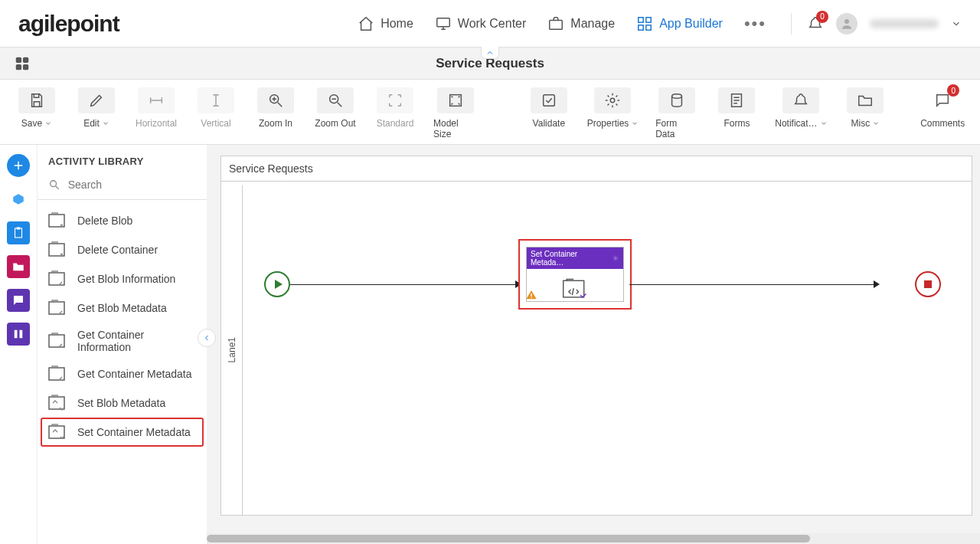 The image size is (980, 544). Describe the element at coordinates (156, 108) in the screenshot. I see `horizontal-button: Horizontal` at that location.